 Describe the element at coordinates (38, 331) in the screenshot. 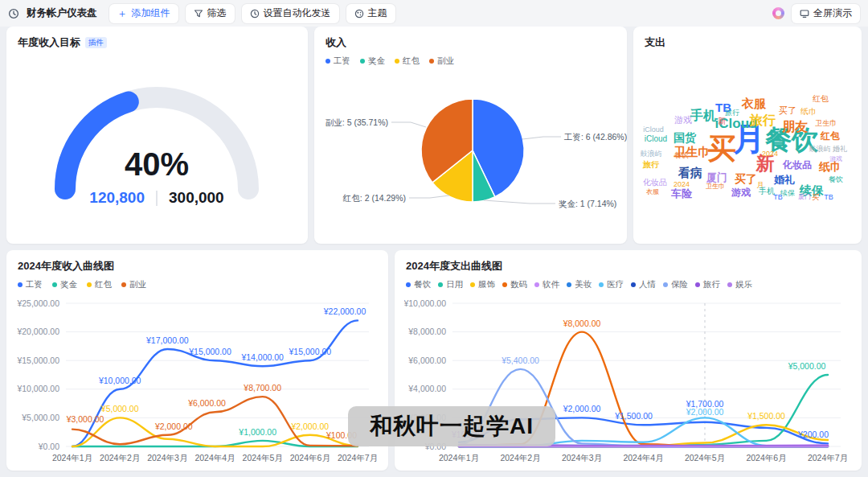

I see `y-tick: ¥20,000.00` at that location.